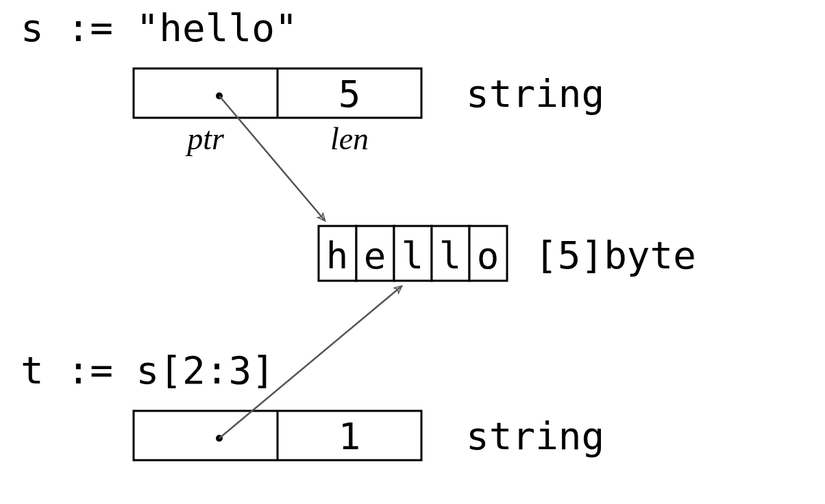  I want to click on s-type-label: string, so click(535, 93).